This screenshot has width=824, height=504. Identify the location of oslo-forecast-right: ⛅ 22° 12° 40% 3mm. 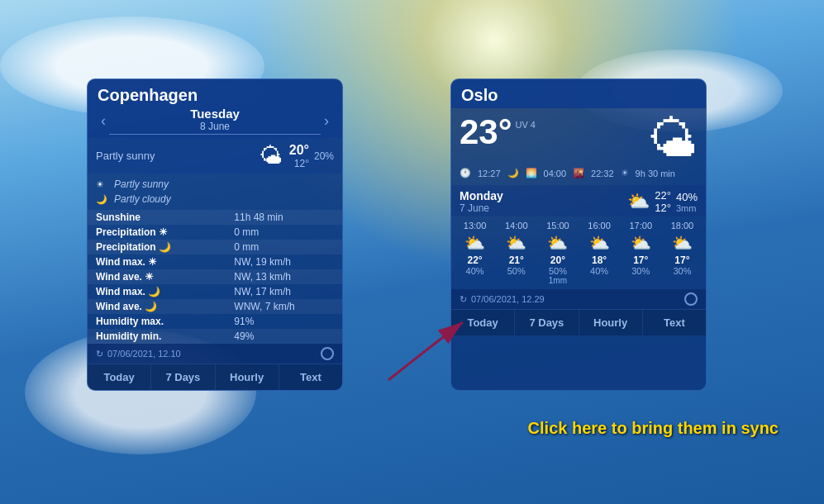
(663, 202).